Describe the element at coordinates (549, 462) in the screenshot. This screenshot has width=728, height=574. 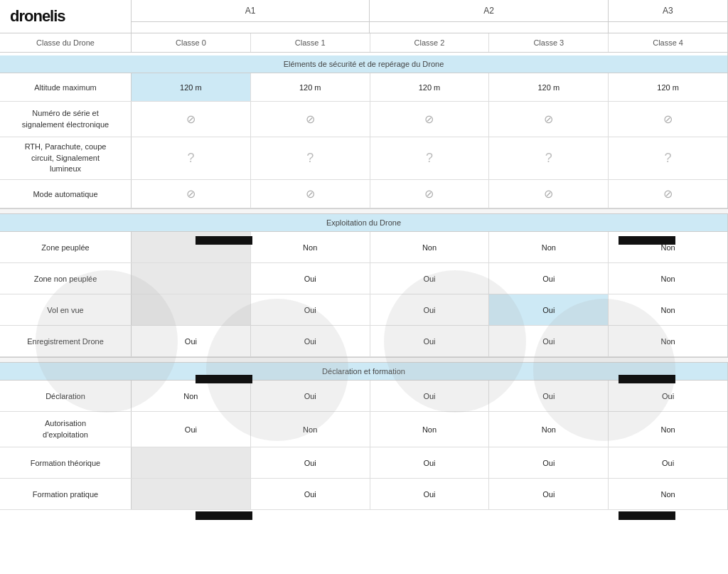
I see `formation-theo-3: Oui` at that location.